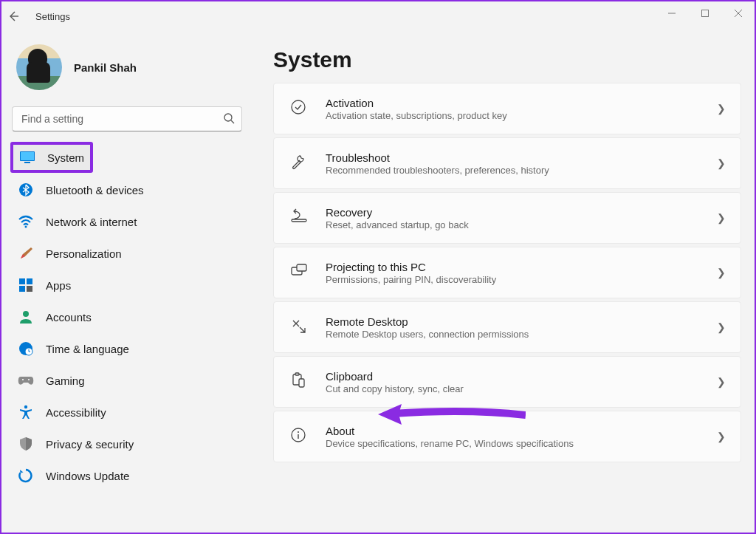  I want to click on person-icon, so click(26, 317).